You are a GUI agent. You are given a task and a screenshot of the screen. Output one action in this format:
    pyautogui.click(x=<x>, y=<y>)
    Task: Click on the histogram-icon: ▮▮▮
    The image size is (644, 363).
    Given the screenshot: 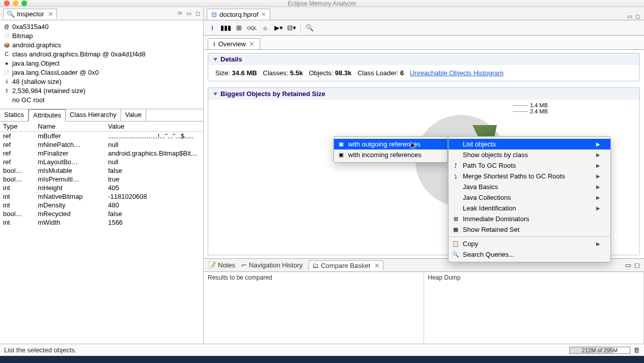 What is the action you would take?
    pyautogui.click(x=226, y=28)
    